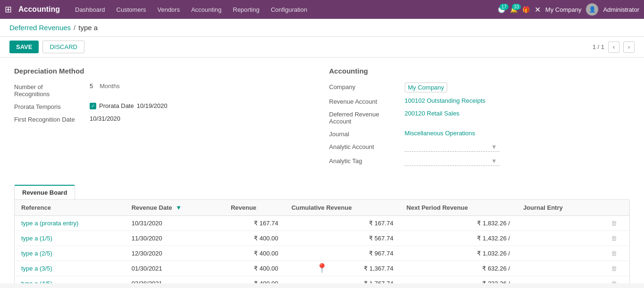  Describe the element at coordinates (175, 208) in the screenshot. I see `col-revenue-date: Revenue Date ▼` at that location.